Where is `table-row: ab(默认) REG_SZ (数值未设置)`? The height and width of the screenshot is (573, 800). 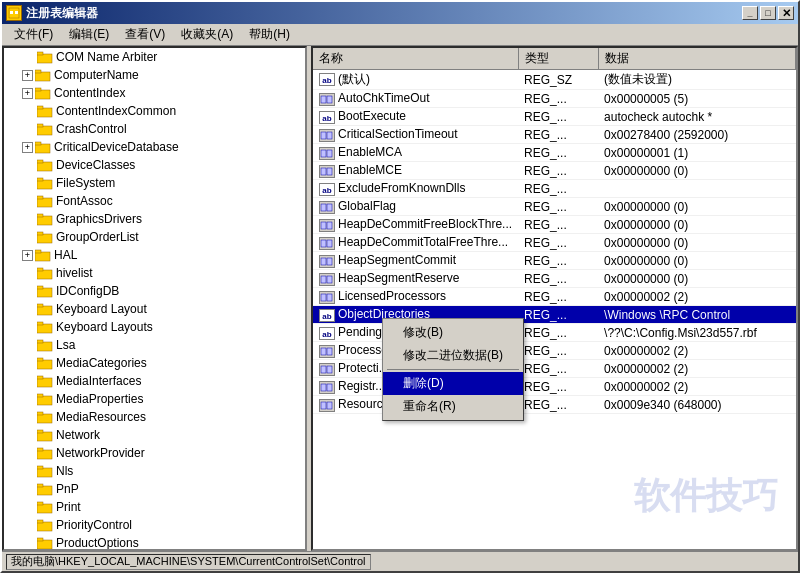
table-row: ab(默认) REG_SZ (数值未设置) is located at coordinates (554, 80).